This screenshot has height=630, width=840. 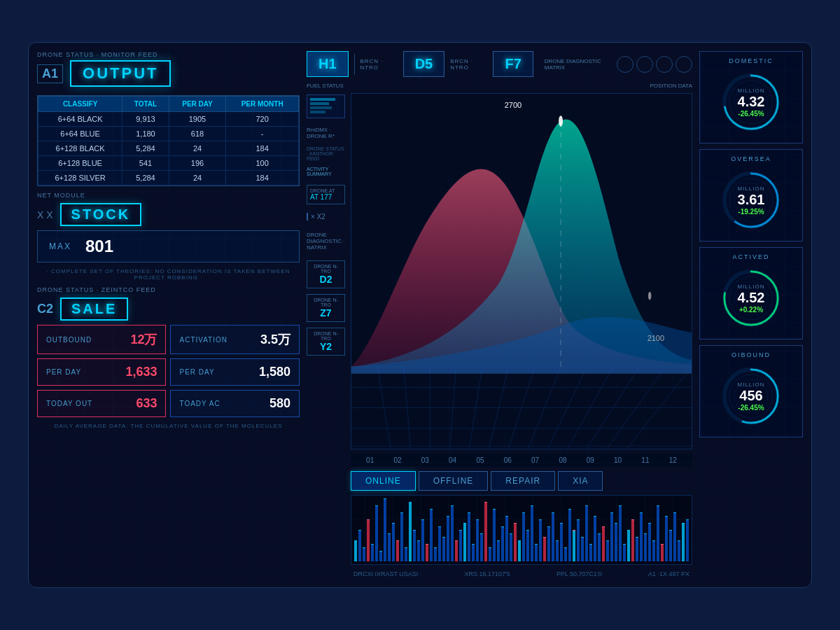 I want to click on metric-card: PER DAY 1,580, so click(x=235, y=372).